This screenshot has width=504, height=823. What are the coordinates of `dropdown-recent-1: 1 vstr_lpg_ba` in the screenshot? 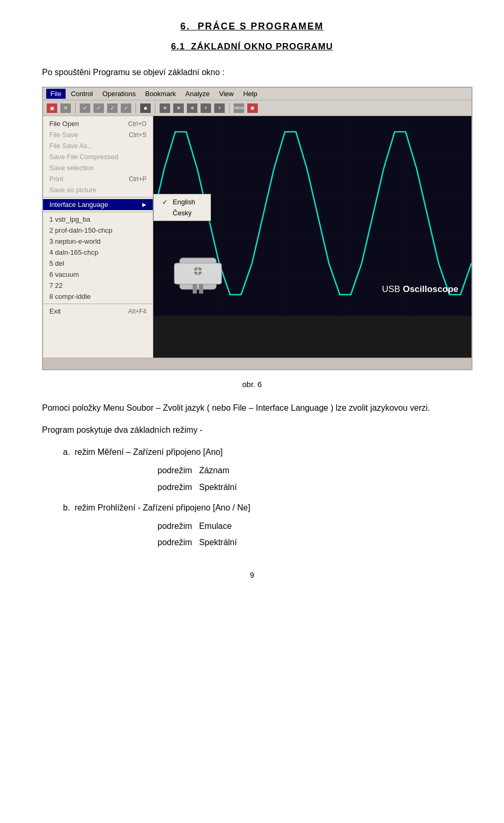 It's located at (98, 220).